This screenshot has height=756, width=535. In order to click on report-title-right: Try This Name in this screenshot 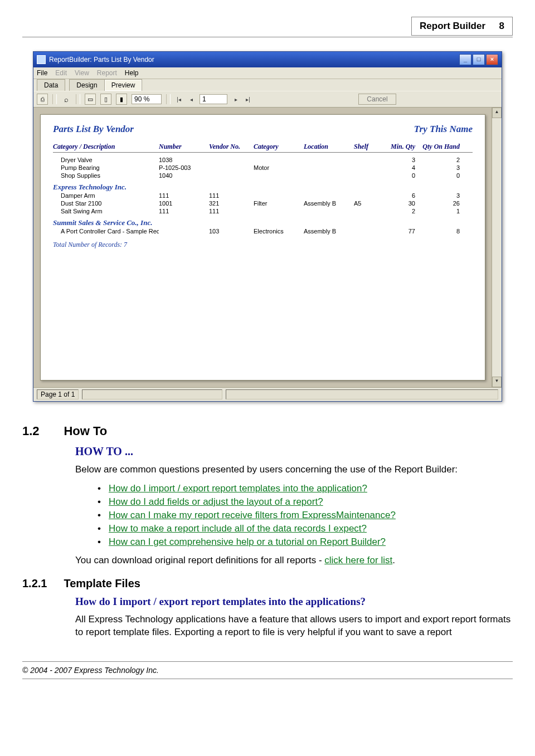, I will do `click(444, 129)`.